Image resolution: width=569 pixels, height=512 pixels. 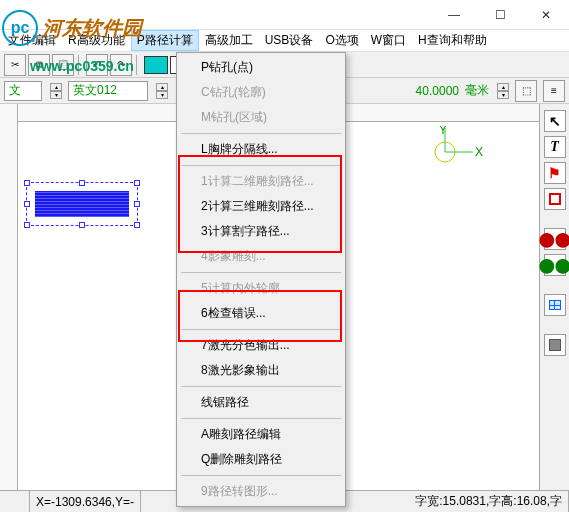 I want to click on tool-flag-icon: ⚑, so click(x=555, y=173).